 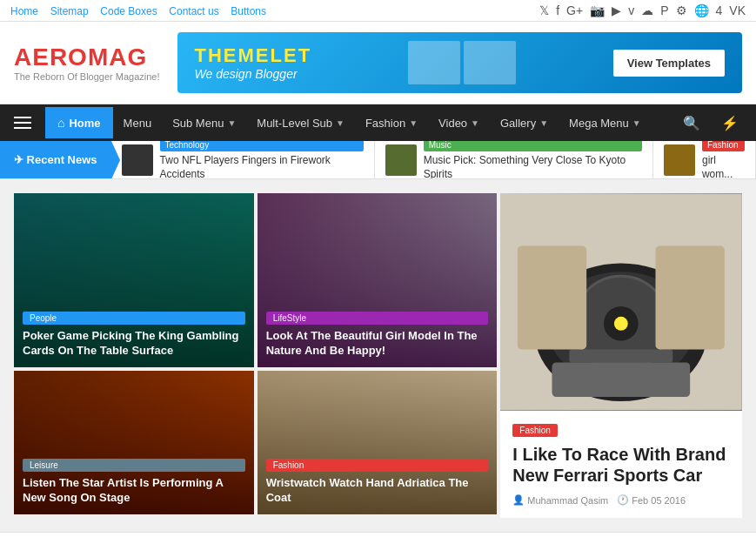 What do you see at coordinates (669, 63) in the screenshot?
I see `view-templates-button: View Templates` at bounding box center [669, 63].